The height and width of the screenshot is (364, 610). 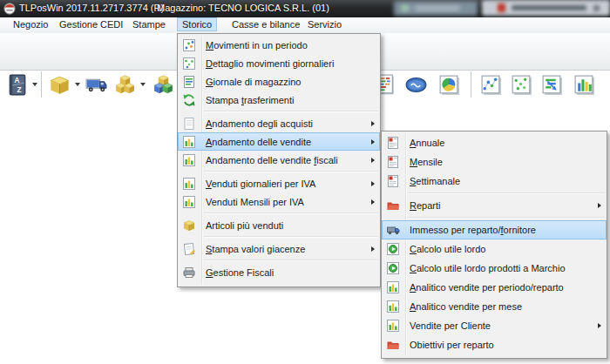 I want to click on menu-item-label: Andamento degli acquisti, so click(x=260, y=124).